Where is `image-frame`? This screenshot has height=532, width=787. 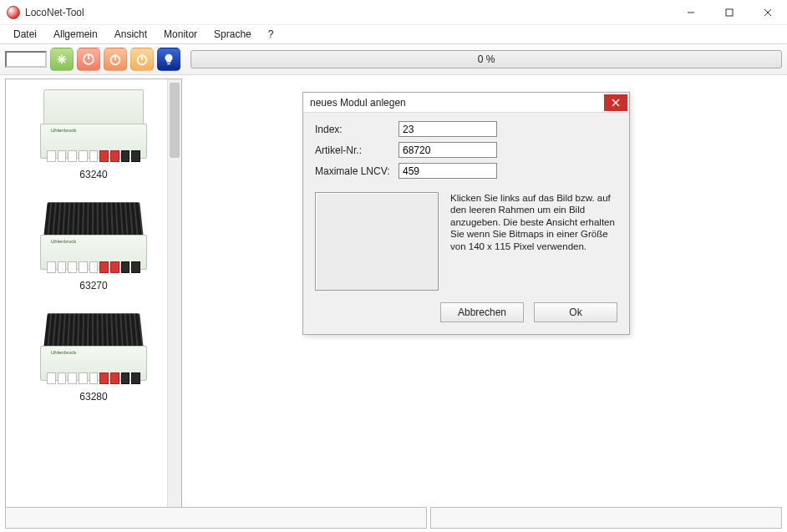 image-frame is located at coordinates (377, 241).